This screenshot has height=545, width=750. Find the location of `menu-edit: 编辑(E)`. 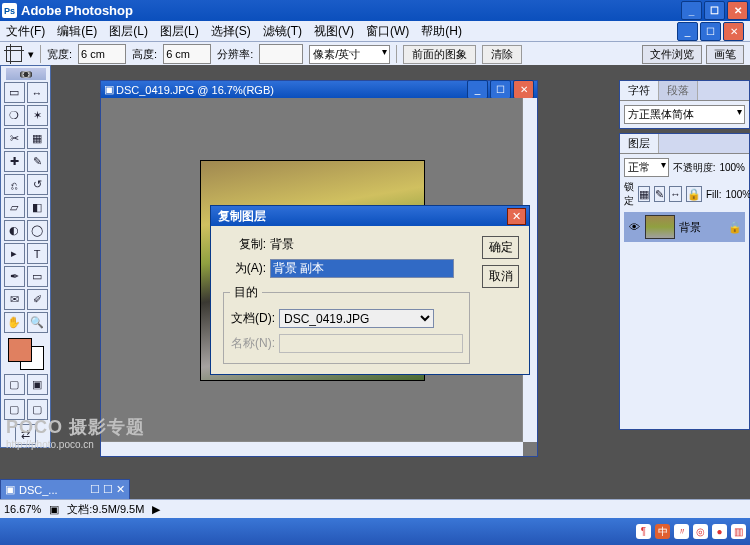

menu-edit: 编辑(E) is located at coordinates (77, 32).